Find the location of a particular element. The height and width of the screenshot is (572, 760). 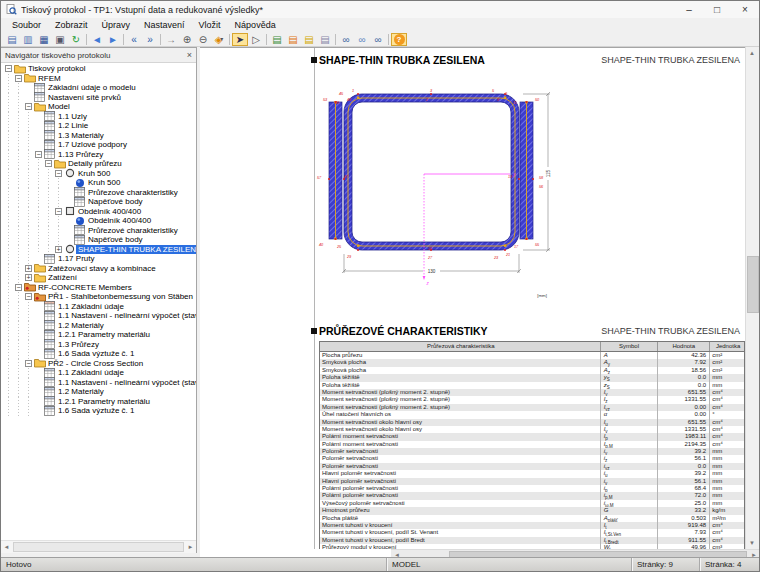

tree-item-label: 1.1 Uzly is located at coordinates (72, 116).